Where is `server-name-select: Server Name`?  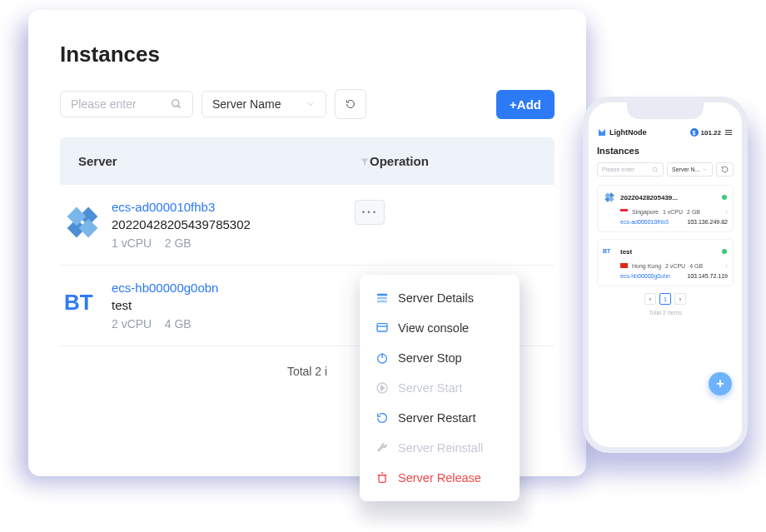
server-name-select: Server Name is located at coordinates (264, 104).